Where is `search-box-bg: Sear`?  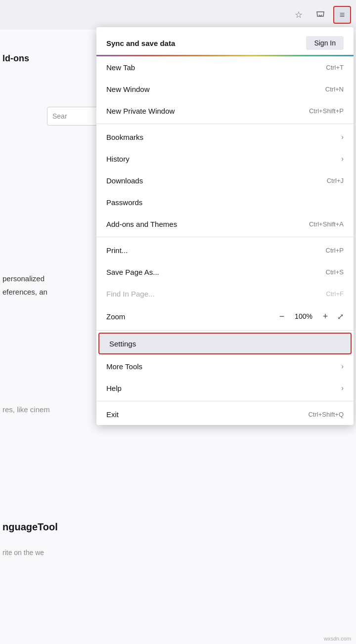
search-box-bg: Sear is located at coordinates (74, 116).